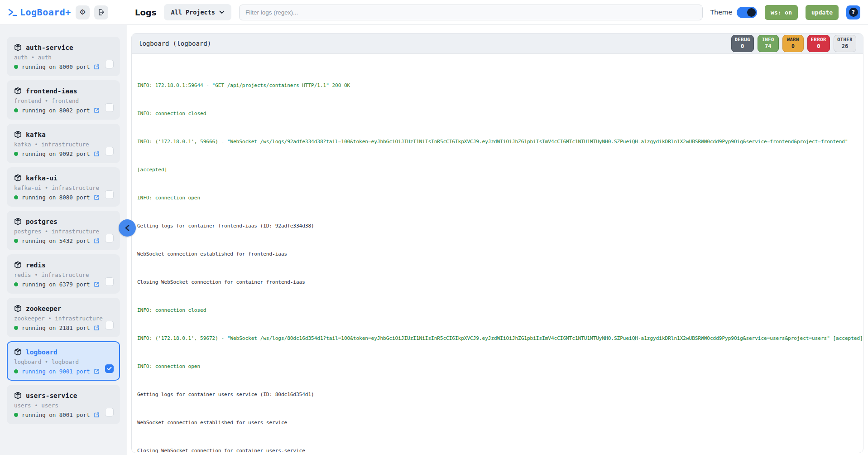 This screenshot has width=868, height=455. I want to click on sidebar-collapse-button, so click(127, 228).